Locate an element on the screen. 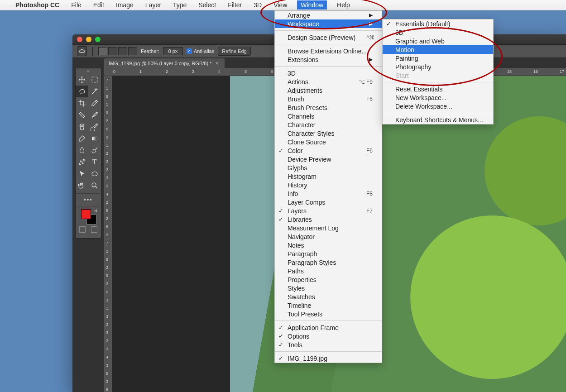 This screenshot has height=392, width=566. menu-type: Type is located at coordinates (180, 5).